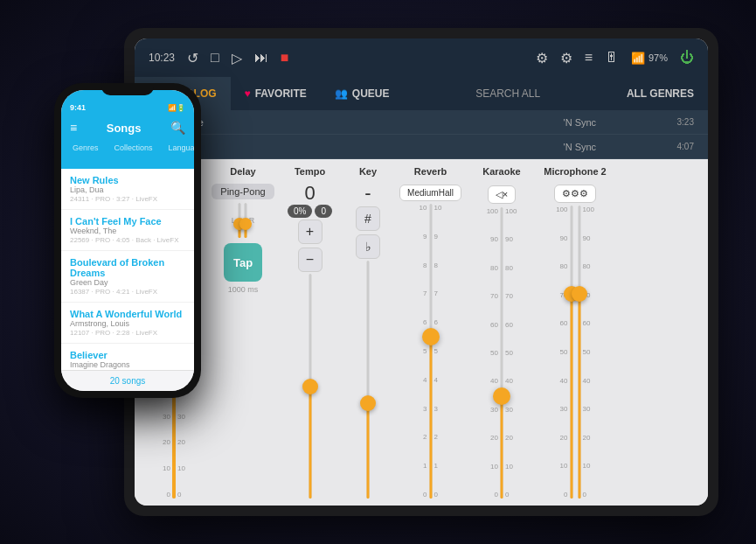  What do you see at coordinates (367, 193) in the screenshot?
I see `key-value: -` at bounding box center [367, 193].